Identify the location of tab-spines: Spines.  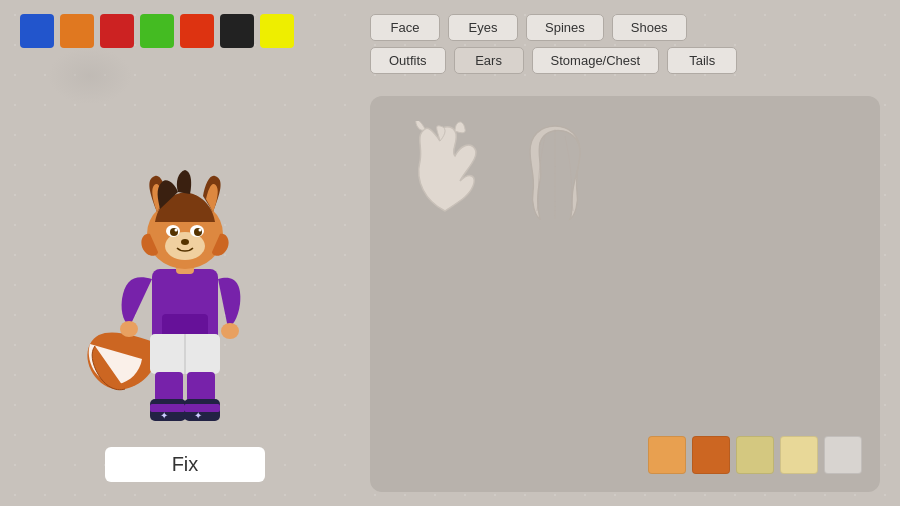
(565, 28).